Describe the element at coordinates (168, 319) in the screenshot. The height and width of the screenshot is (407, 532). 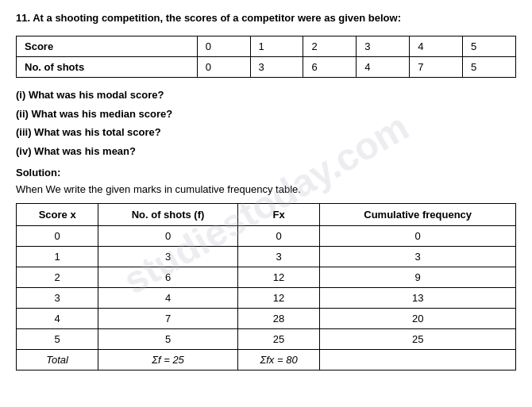
I see `freq-cell-4-1: 7` at that location.